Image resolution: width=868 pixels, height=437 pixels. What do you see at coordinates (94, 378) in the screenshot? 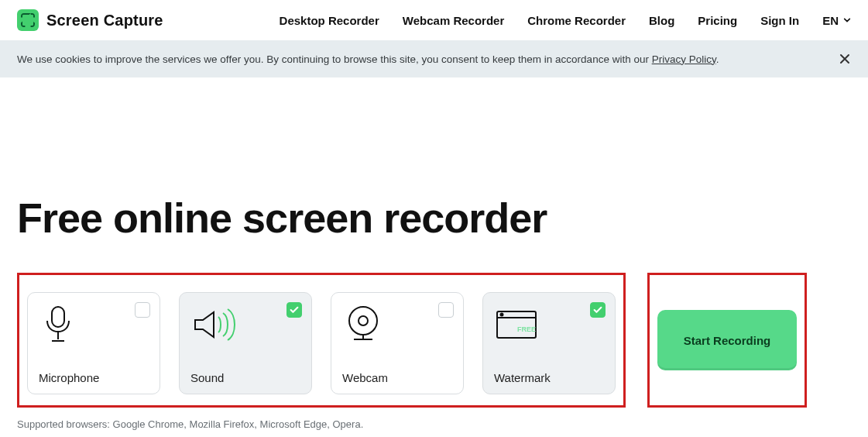
I see `option-label: Microphone` at bounding box center [94, 378].